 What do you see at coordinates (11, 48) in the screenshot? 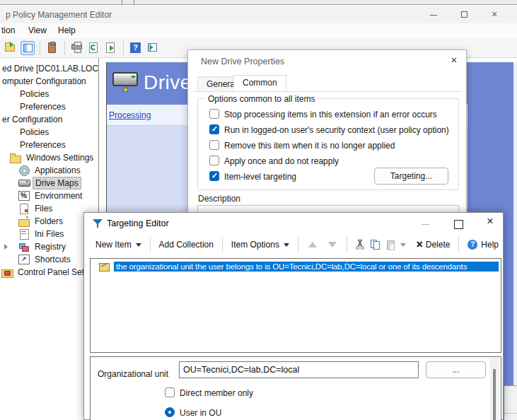
I see `folder-back-icon` at bounding box center [11, 48].